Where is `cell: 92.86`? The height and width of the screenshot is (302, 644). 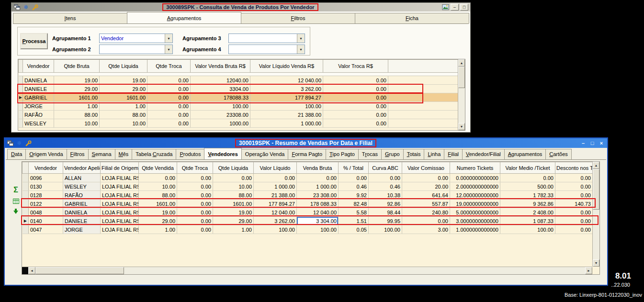 cell: 92.86 is located at coordinates (385, 204).